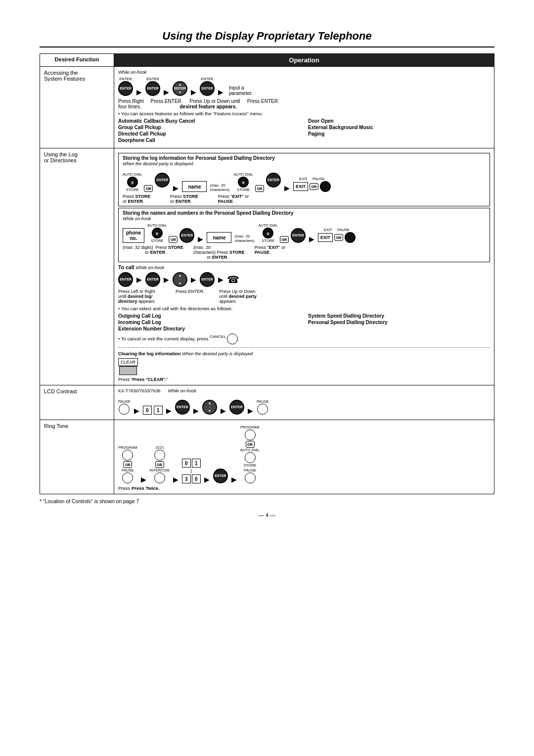 This screenshot has height=756, width=534. Describe the element at coordinates (191, 471) in the screenshot. I see `ring-num-group: 0 1 | 3 0` at that location.